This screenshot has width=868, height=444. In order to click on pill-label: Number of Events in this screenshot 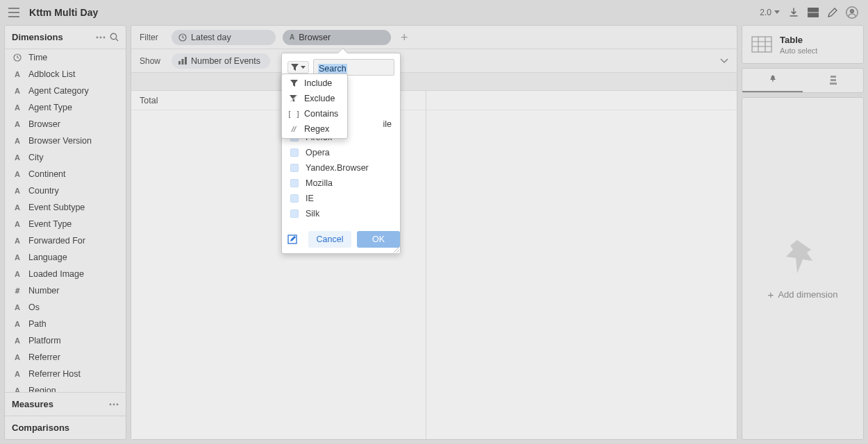, I will do `click(226, 61)`.